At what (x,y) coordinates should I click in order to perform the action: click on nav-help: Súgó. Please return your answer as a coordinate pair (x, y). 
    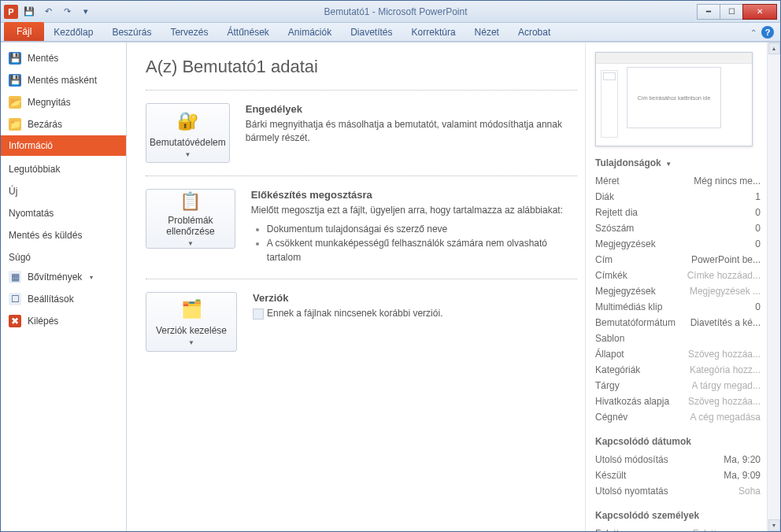
    Looking at the image, I should click on (63, 255).